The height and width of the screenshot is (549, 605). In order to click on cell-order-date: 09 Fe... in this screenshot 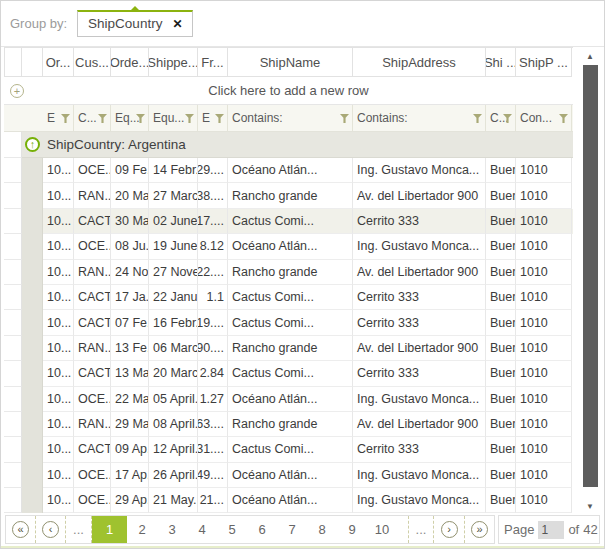, I will do `click(130, 170)`.